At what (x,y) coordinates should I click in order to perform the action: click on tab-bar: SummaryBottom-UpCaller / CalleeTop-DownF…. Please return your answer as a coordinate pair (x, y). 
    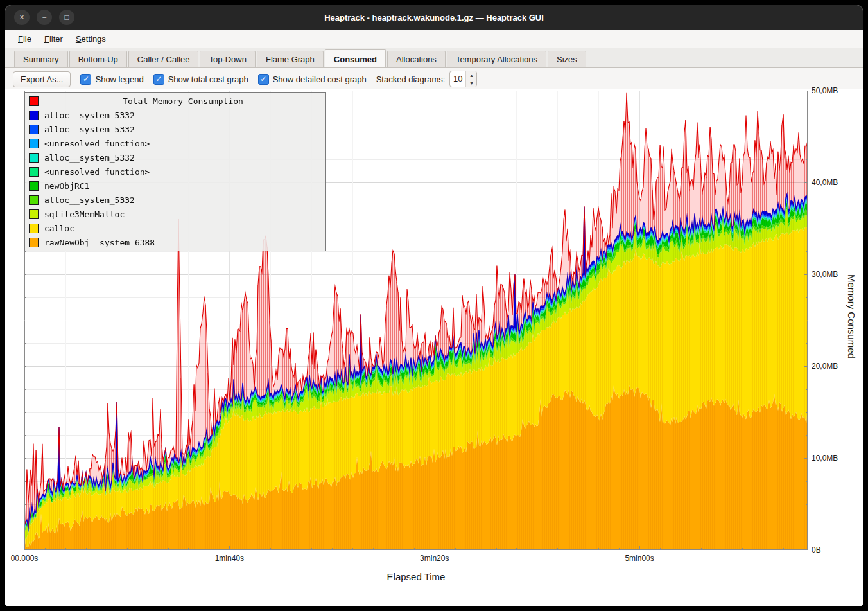
    Looking at the image, I should click on (434, 58).